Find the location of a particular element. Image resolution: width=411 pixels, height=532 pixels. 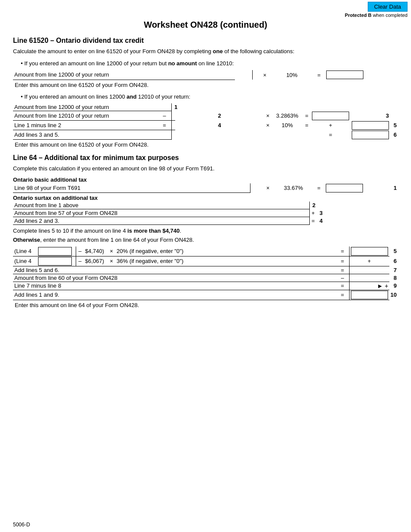

line6-op1: – is located at coordinates (80, 261).